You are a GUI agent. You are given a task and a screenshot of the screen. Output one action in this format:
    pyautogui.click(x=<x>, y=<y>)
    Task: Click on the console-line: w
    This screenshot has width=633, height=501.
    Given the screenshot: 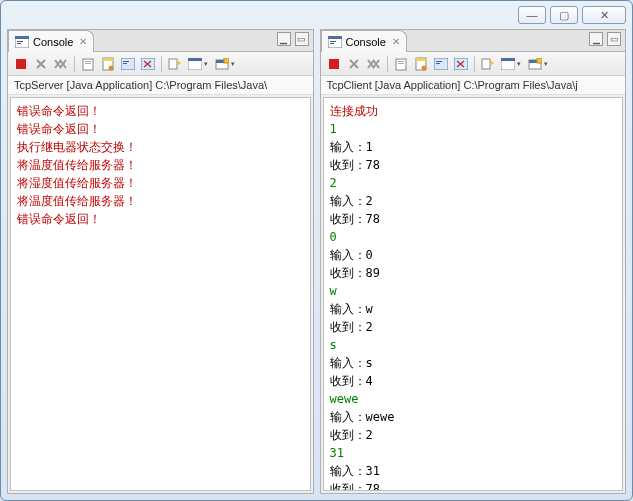 What is the action you would take?
    pyautogui.click(x=474, y=291)
    